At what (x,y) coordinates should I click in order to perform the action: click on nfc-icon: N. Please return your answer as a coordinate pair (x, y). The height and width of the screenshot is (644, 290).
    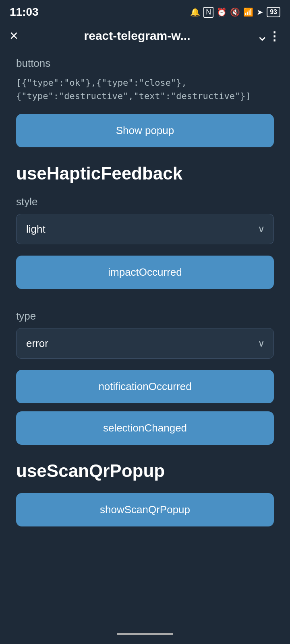
    Looking at the image, I should click on (209, 12).